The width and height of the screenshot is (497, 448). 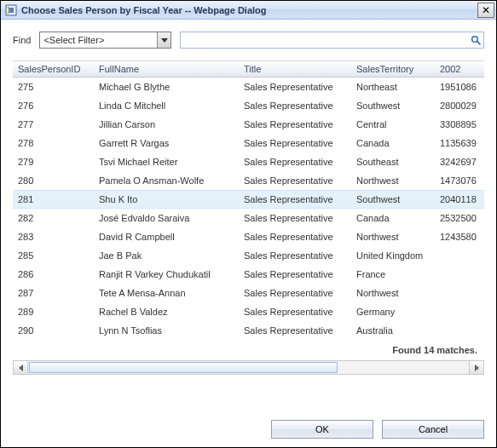 What do you see at coordinates (459, 162) in the screenshot?
I see `cell-2002: 3242697` at bounding box center [459, 162].